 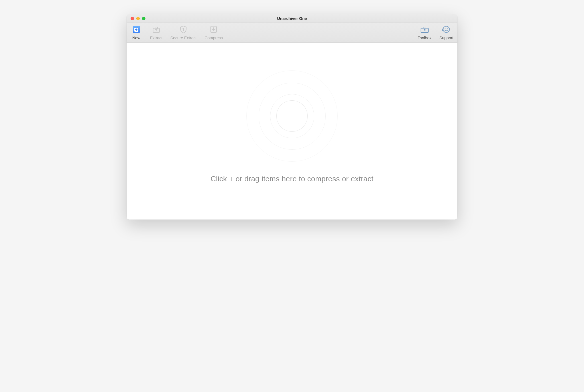 I want to click on new-file-icon, so click(x=136, y=29).